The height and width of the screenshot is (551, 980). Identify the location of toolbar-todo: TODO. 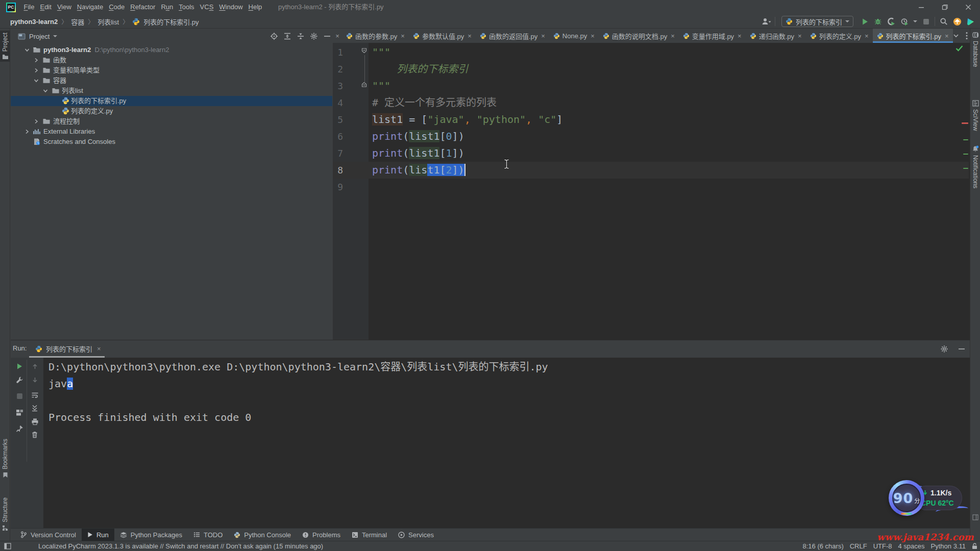
(208, 535).